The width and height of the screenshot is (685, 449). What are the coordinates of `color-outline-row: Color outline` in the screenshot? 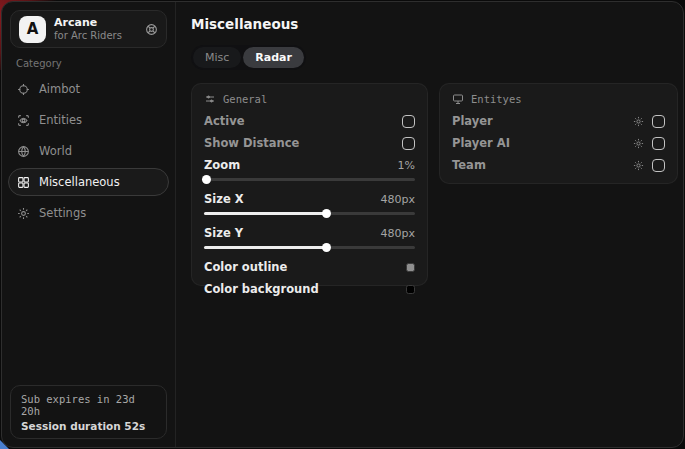 It's located at (310, 267).